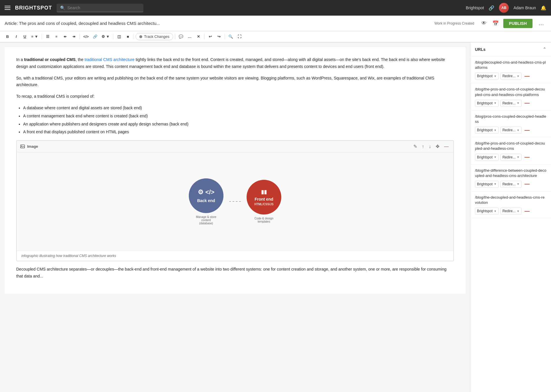 The width and height of the screenshot is (551, 392). Describe the element at coordinates (511, 178) in the screenshot. I see `url-item: /blog/the-difference-between-coupled-dec…` at that location.